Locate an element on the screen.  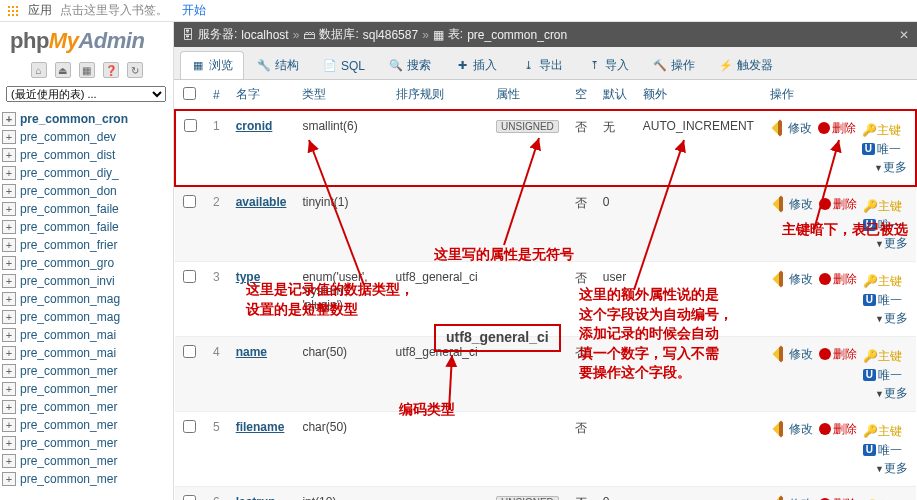
column-name: filename is located at coordinates (260, 427).